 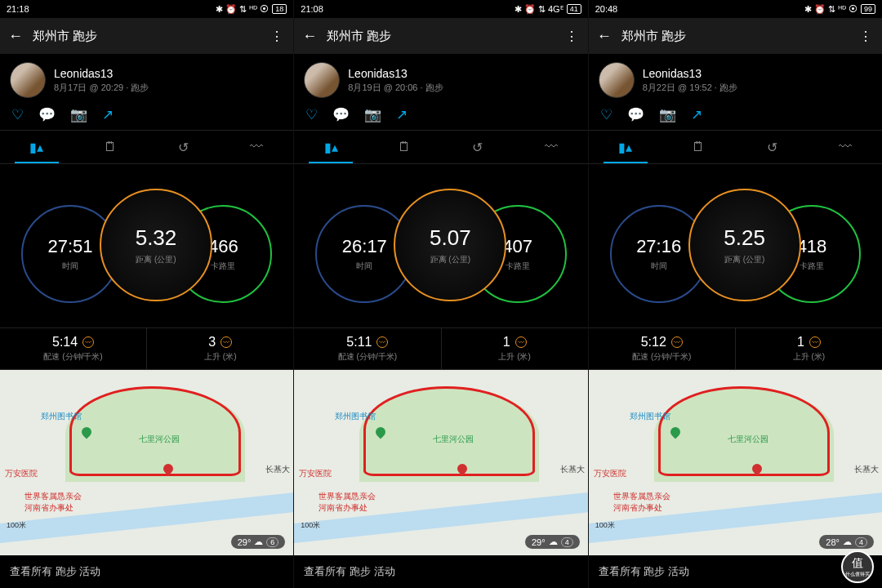 I want to click on weather-badge: 29° ☁ 6, so click(x=258, y=542).